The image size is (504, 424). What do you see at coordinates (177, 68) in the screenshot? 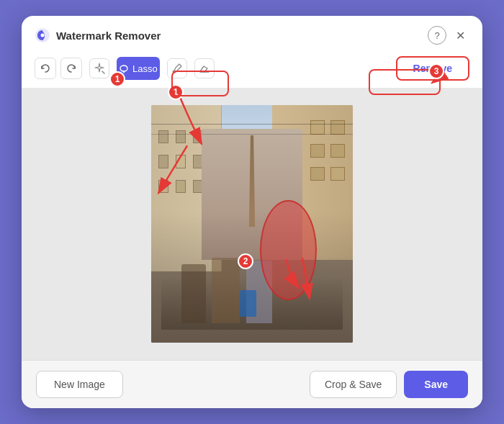
I see `brush-icon` at bounding box center [177, 68].